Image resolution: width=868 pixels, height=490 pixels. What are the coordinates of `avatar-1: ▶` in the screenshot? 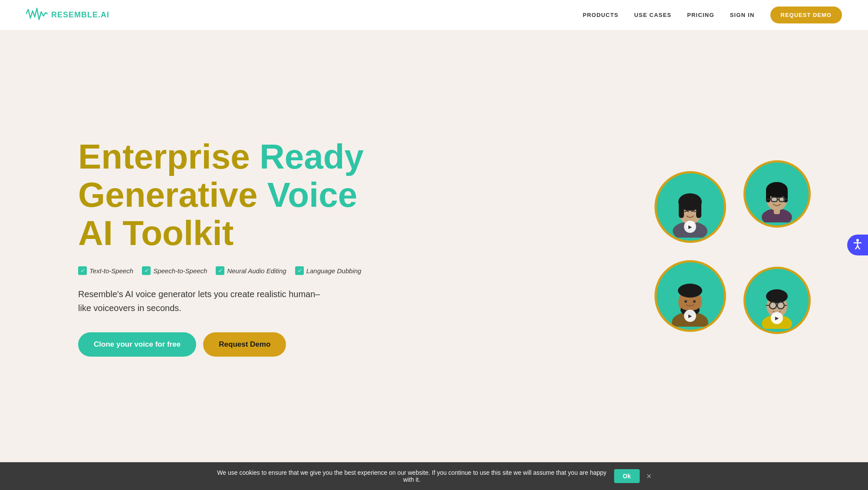 It's located at (690, 207).